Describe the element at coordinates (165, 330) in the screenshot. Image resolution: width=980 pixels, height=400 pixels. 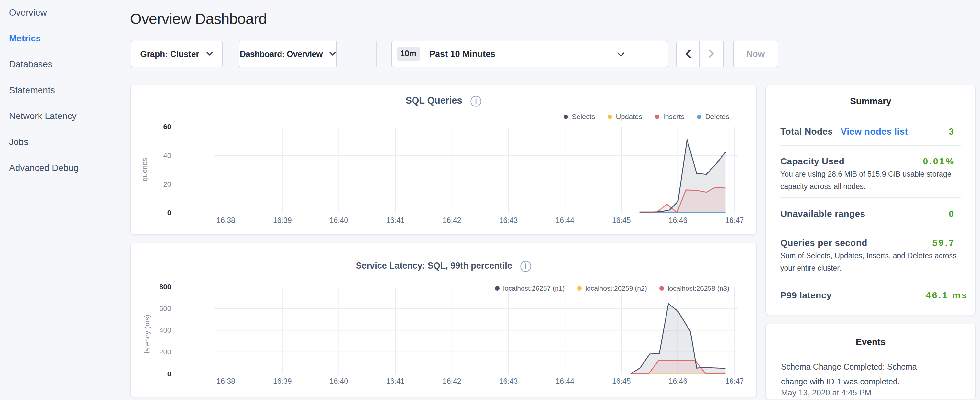
I see `svg-text: 400` at that location.